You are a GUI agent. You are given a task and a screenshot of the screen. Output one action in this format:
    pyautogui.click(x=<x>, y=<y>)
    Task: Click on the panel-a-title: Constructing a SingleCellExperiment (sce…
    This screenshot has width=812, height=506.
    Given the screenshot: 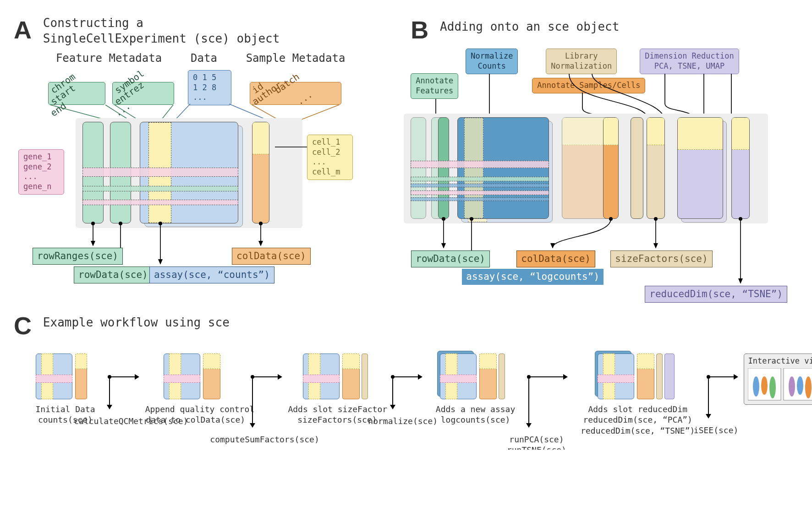 What is the action you would take?
    pyautogui.click(x=161, y=31)
    